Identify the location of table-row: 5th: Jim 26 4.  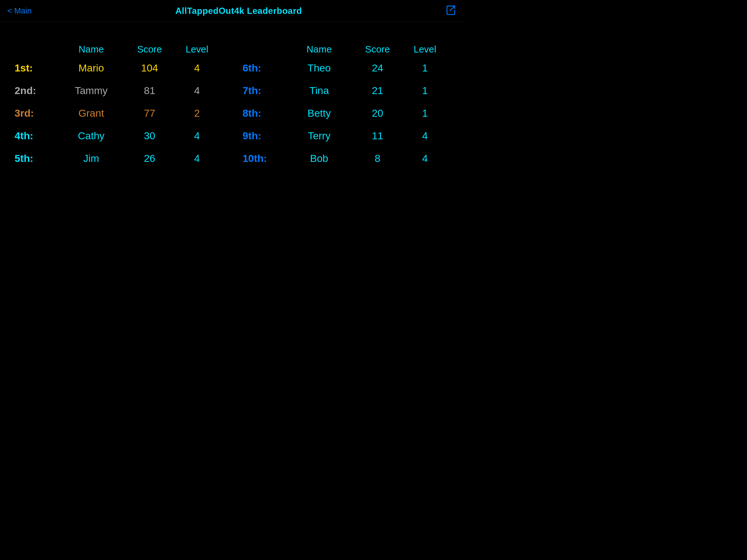
(117, 159).